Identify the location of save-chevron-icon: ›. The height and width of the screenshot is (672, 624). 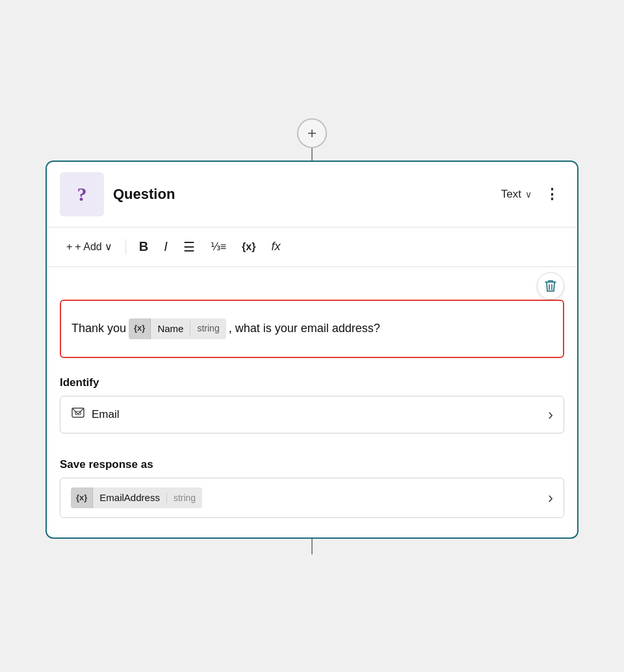
(551, 498).